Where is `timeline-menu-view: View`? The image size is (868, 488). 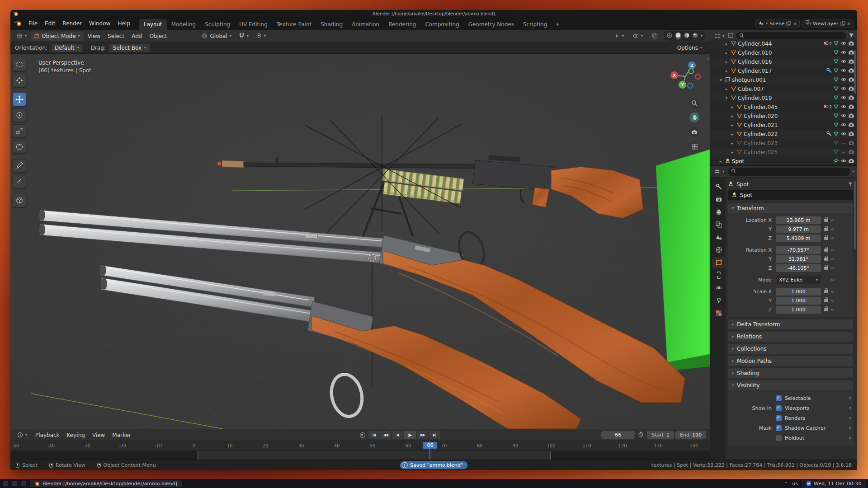 timeline-menu-view: View is located at coordinates (99, 435).